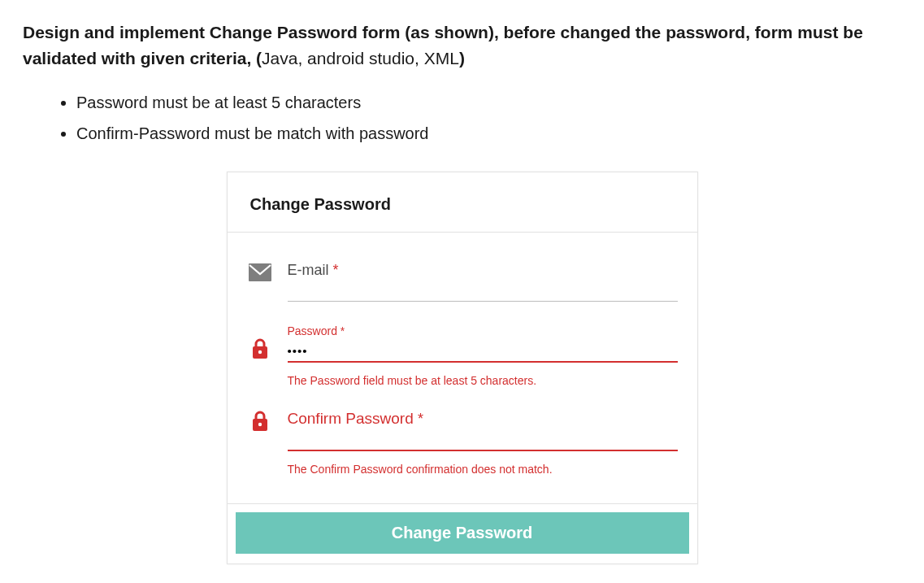  I want to click on confirm-password-input, so click(483, 441).